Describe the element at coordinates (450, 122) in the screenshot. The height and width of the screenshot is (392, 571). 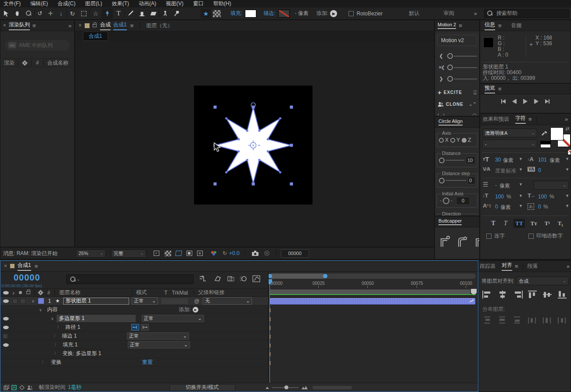
I see `tab-circle-align: Circle Align` at that location.